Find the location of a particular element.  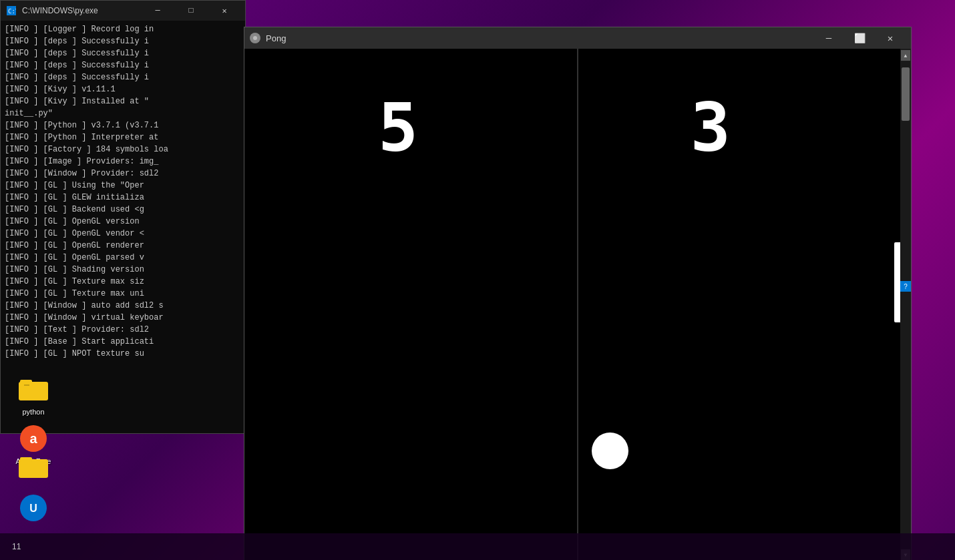

taskbar-pong-item: 11 is located at coordinates (16, 547).